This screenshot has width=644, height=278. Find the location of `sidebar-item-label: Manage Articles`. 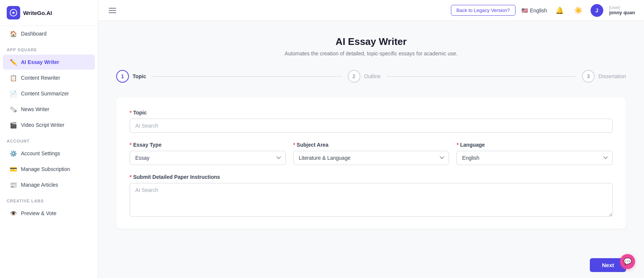

sidebar-item-label: Manage Articles is located at coordinates (40, 185).